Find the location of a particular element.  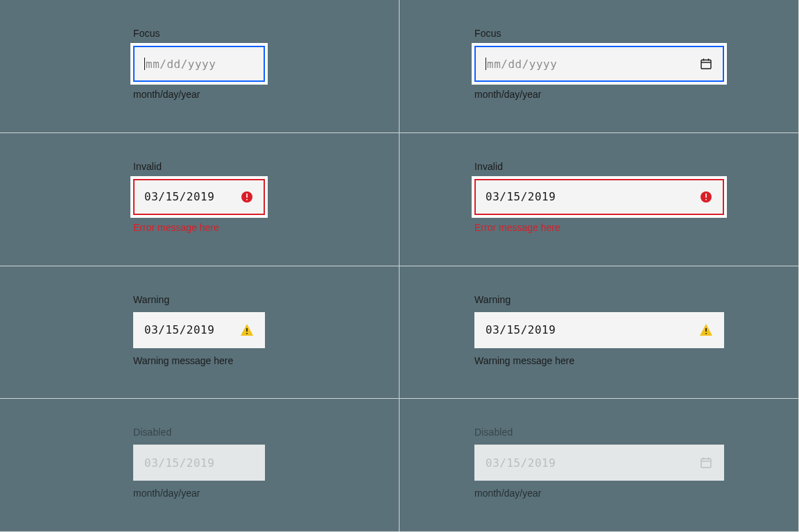

warning-calendar-cell: Warning 03/15/2019 Warning message here is located at coordinates (599, 333).